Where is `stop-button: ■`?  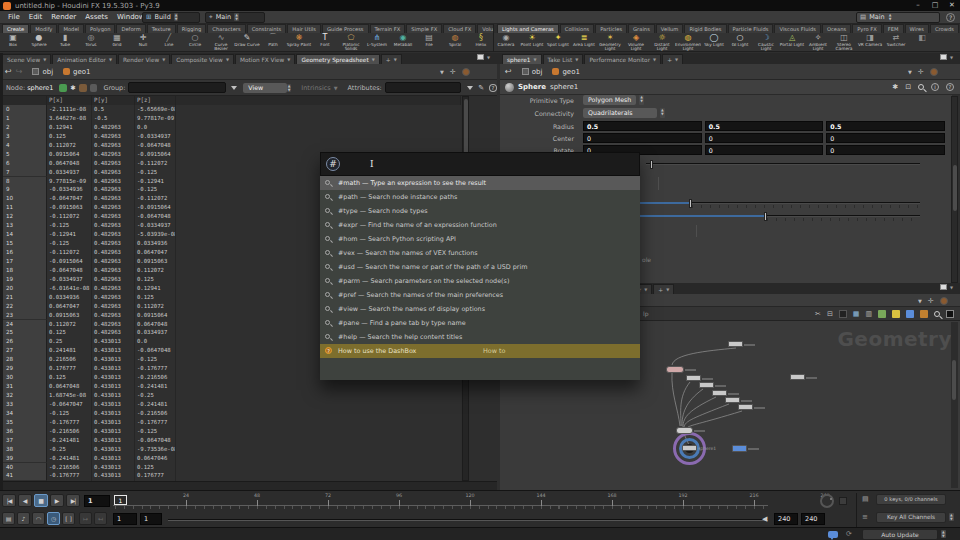
stop-button: ■ is located at coordinates (41, 500).